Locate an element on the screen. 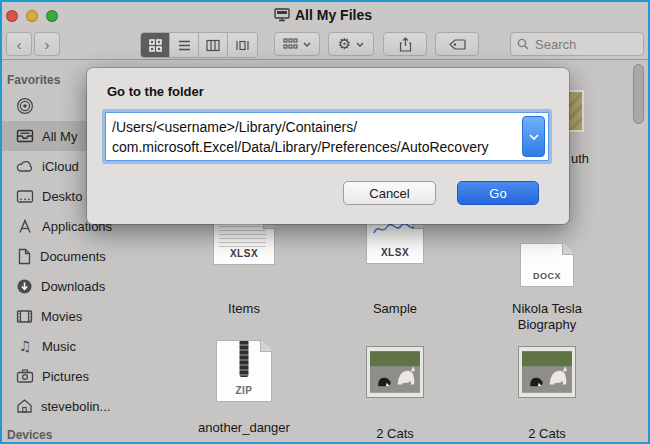 The height and width of the screenshot is (444, 650). file-sample: XLSX Sample is located at coordinates (395, 267).